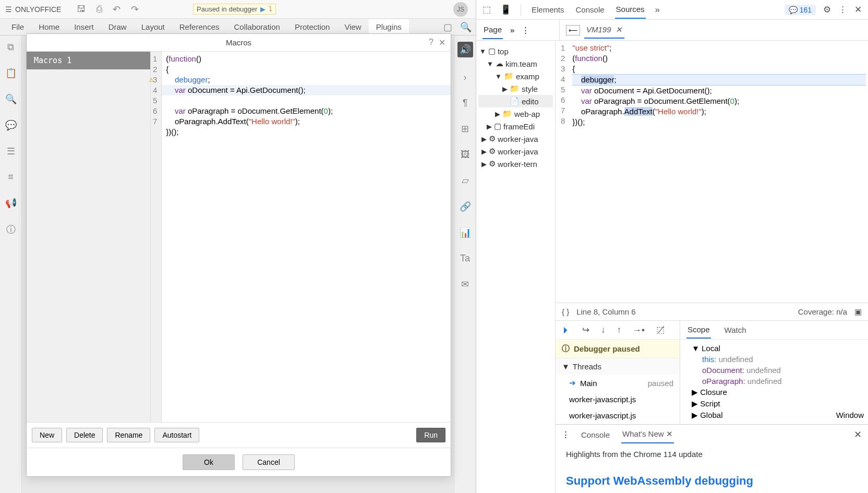 The width and height of the screenshot is (868, 493). What do you see at coordinates (11, 230) in the screenshot?
I see `info-icon: ⓘ` at bounding box center [11, 230].